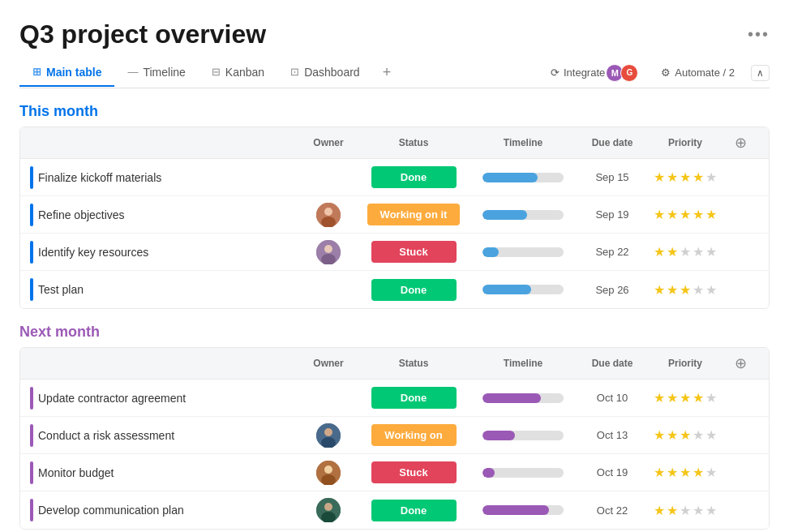  Describe the element at coordinates (414, 363) in the screenshot. I see `col-header-status-2: Status` at that location.